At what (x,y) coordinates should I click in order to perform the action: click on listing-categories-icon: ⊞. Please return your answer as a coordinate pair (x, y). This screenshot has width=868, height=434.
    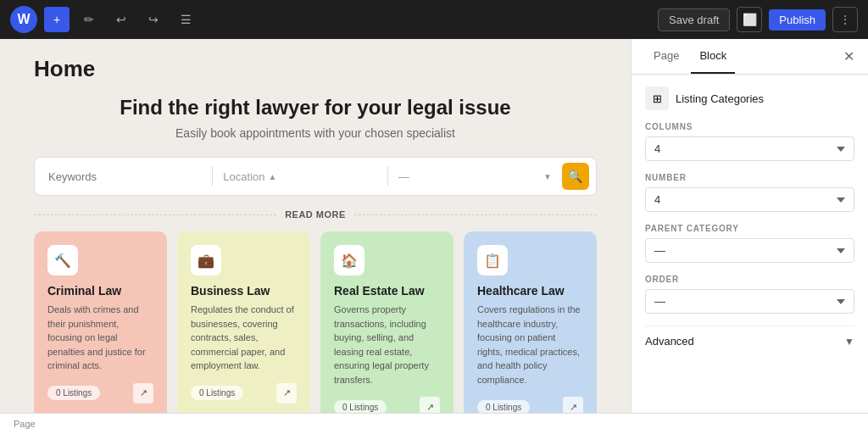
    Looking at the image, I should click on (657, 98).